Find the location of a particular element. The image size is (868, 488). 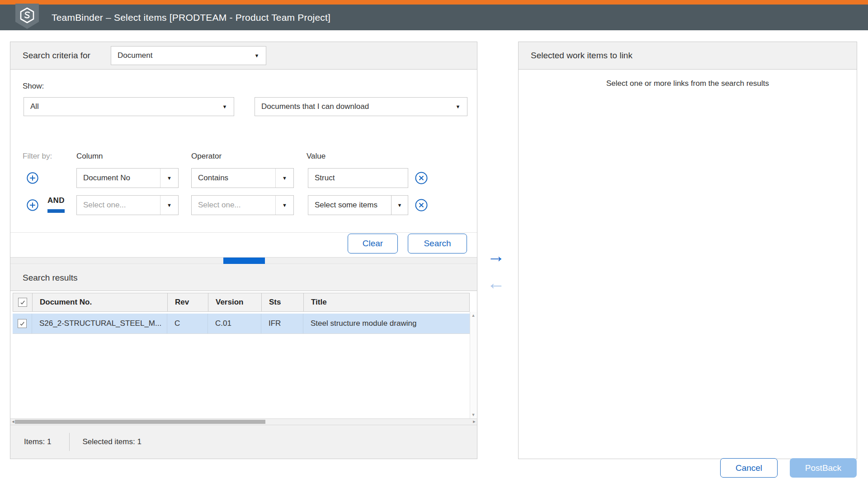

value-header: Value is located at coordinates (316, 156).